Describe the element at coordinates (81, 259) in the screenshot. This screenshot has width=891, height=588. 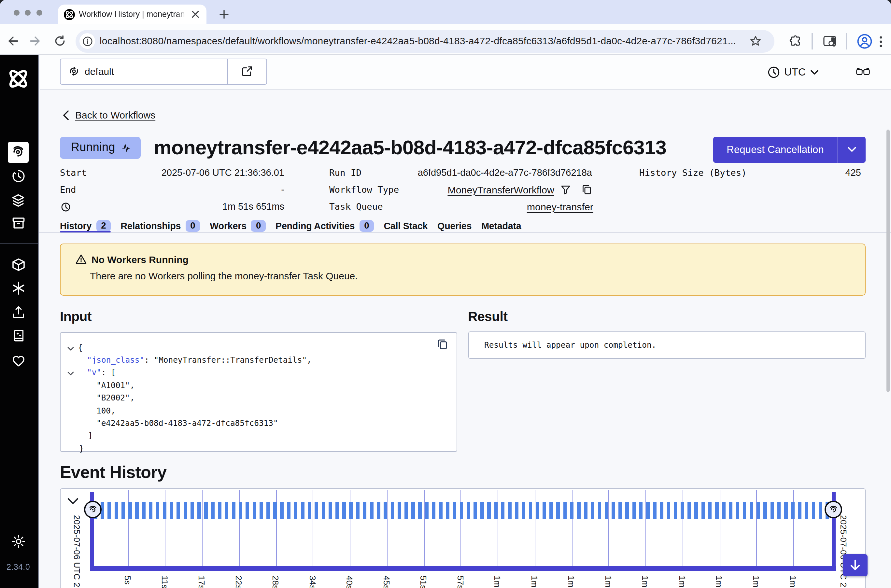
I see `warning-icon` at that location.